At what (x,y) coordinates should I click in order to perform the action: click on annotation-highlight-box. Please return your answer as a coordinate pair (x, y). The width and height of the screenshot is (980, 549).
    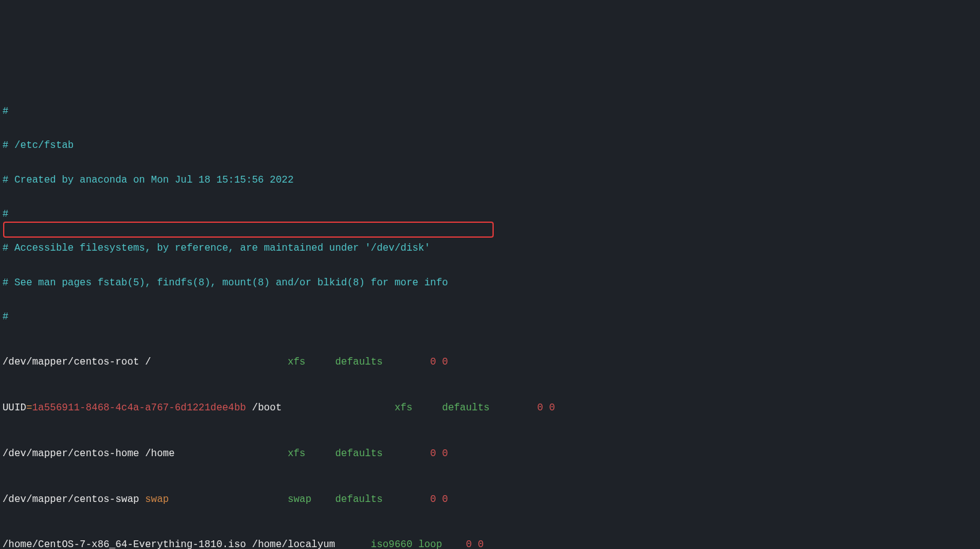
    Looking at the image, I should click on (249, 230).